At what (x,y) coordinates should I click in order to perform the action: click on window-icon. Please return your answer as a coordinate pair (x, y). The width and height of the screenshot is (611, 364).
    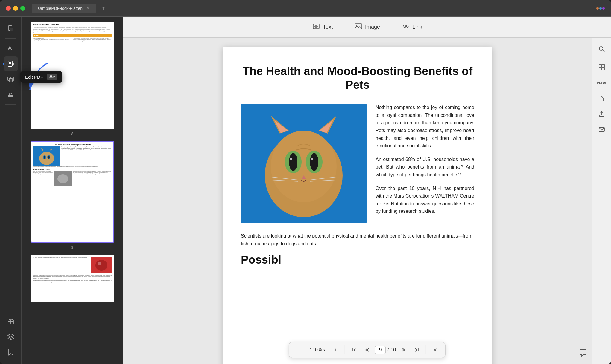
    Looking at the image, I should click on (601, 8).